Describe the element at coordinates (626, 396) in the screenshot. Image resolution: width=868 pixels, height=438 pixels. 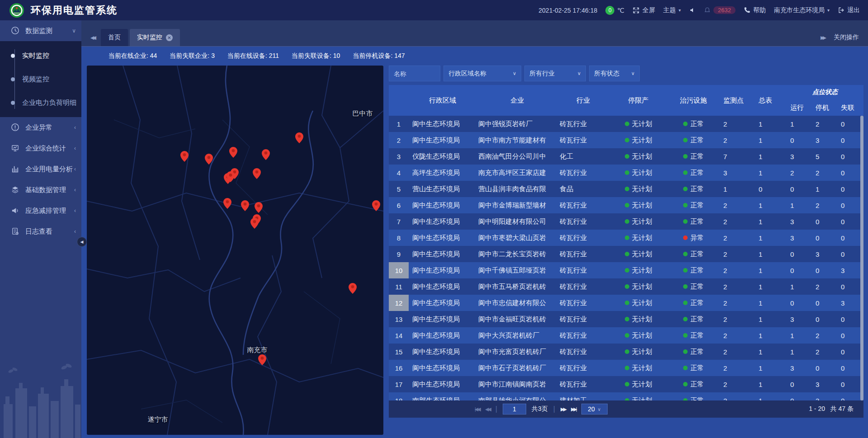
I see `table-row: 18南部生态环境局南部县雄华小河有限公建材加工无计划正常21030` at that location.